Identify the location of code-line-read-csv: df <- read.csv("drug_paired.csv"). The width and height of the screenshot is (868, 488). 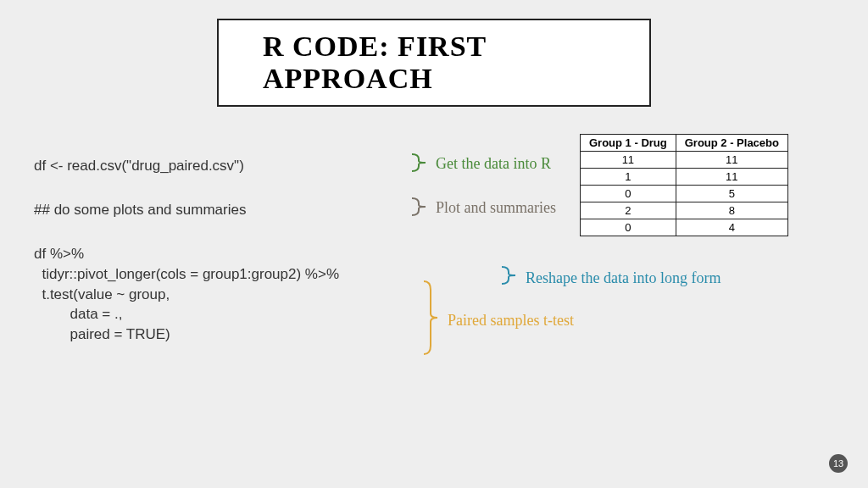
(139, 166).